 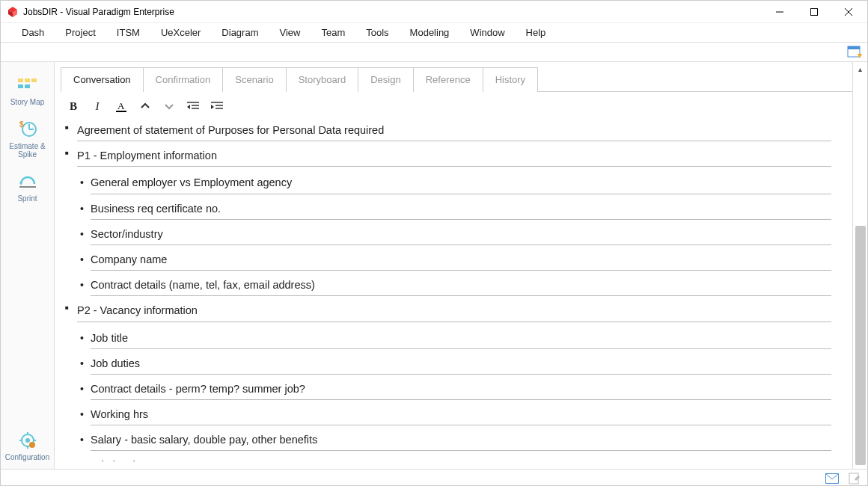 I want to click on rail-label: Estimate & Spike, so click(x=27, y=150).